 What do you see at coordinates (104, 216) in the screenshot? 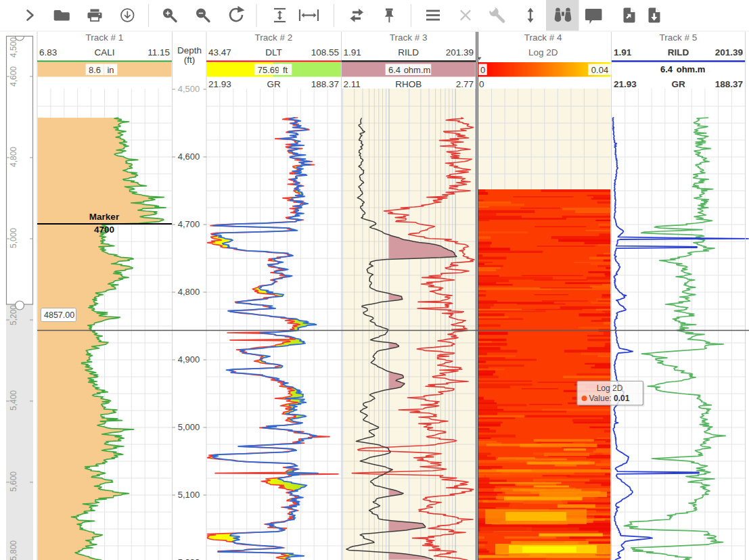
I see `svg-text: Marker` at bounding box center [104, 216].